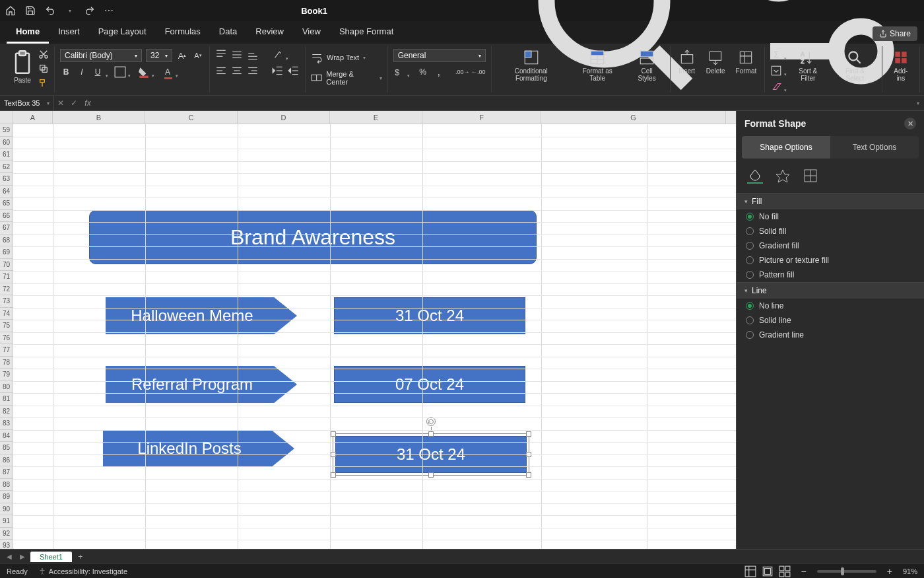 This screenshot has height=578, width=924. I want to click on undo-icon, so click(50, 11).